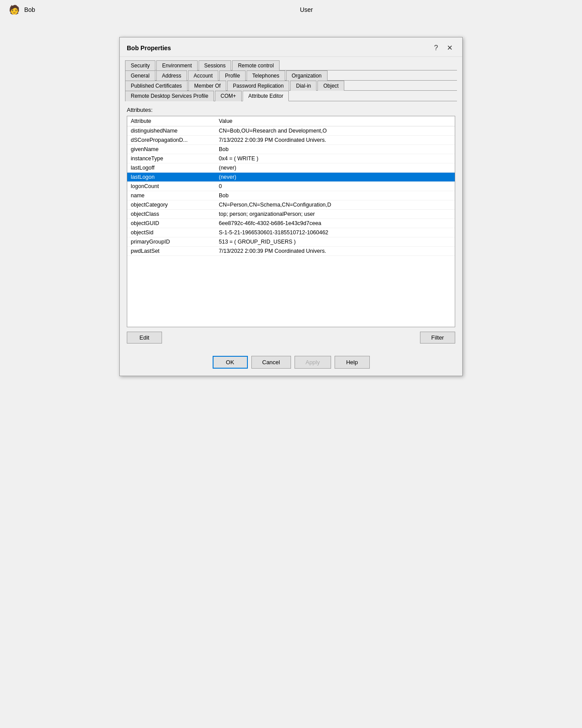 The height and width of the screenshot is (728, 582). I want to click on attribute-cell: logonCount, so click(171, 187).